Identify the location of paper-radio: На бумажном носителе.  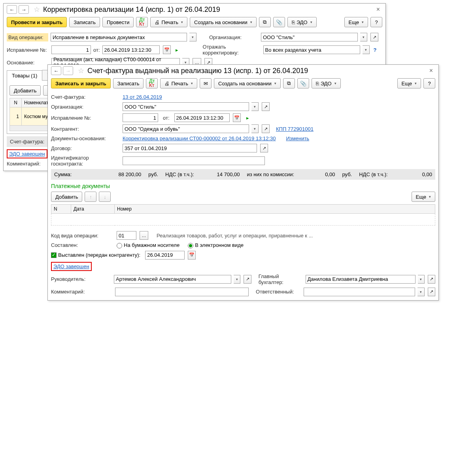
(148, 245).